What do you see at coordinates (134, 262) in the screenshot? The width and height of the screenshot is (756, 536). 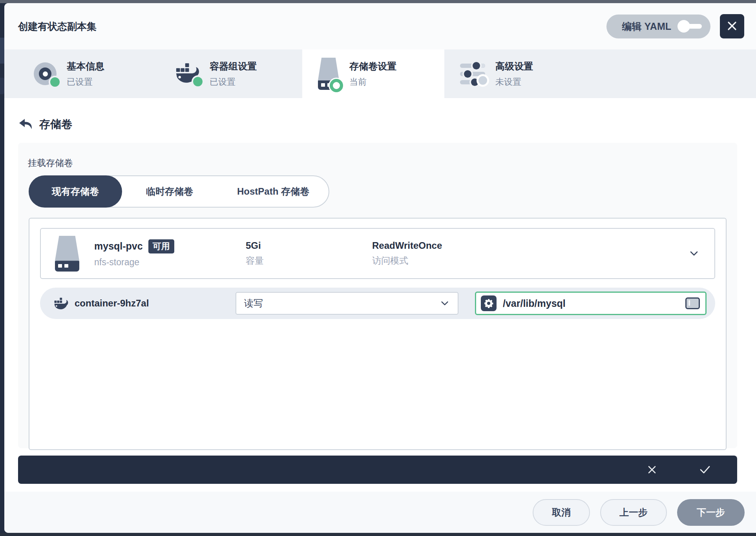 I see `pvc-storage-class: nfs-storage` at bounding box center [134, 262].